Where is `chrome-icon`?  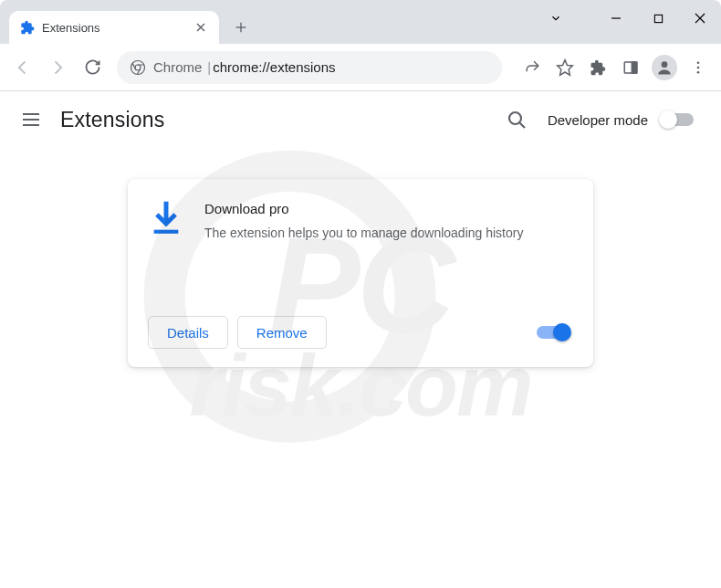
chrome-icon is located at coordinates (138, 68).